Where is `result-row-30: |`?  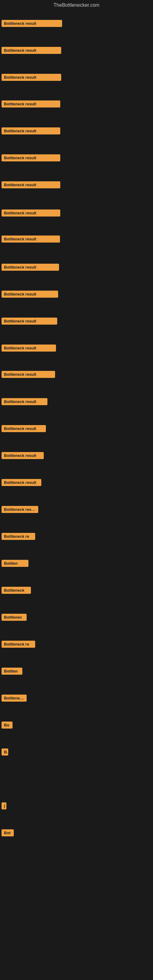
result-row-30: | is located at coordinates (4, 807).